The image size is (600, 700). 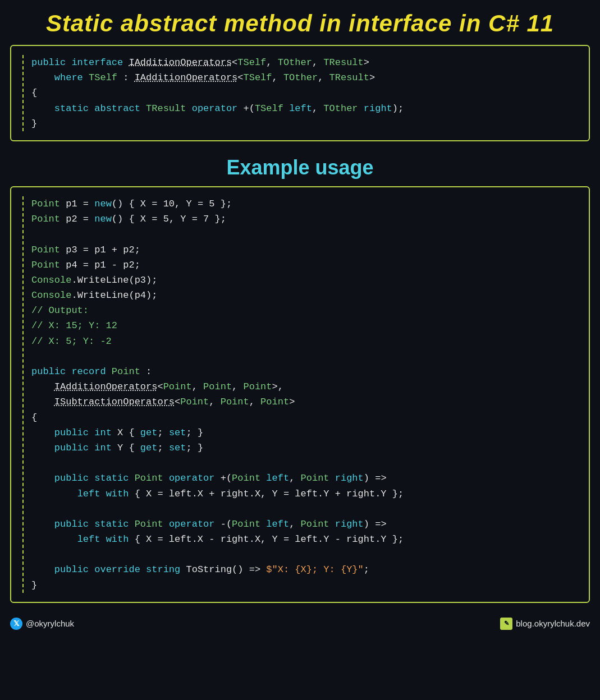 What do you see at coordinates (42, 624) in the screenshot?
I see `footer-twitter: 𝕏 @okyrylchuk` at bounding box center [42, 624].